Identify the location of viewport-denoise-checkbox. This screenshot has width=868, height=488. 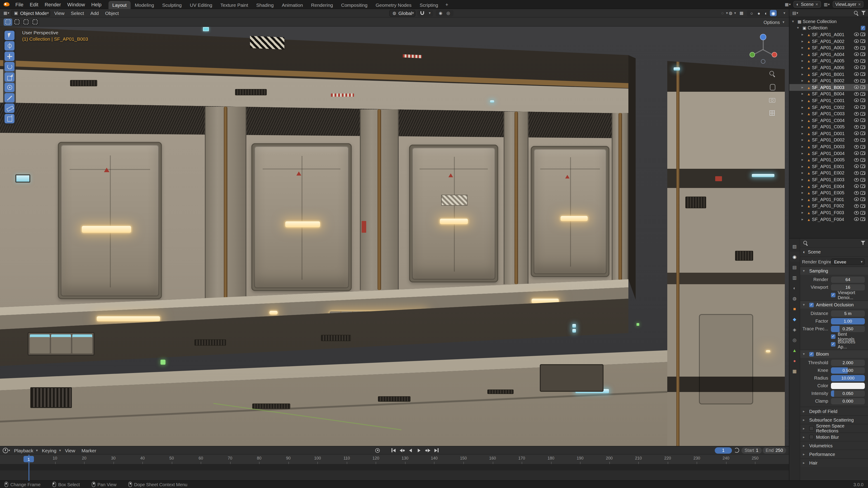
(833, 295).